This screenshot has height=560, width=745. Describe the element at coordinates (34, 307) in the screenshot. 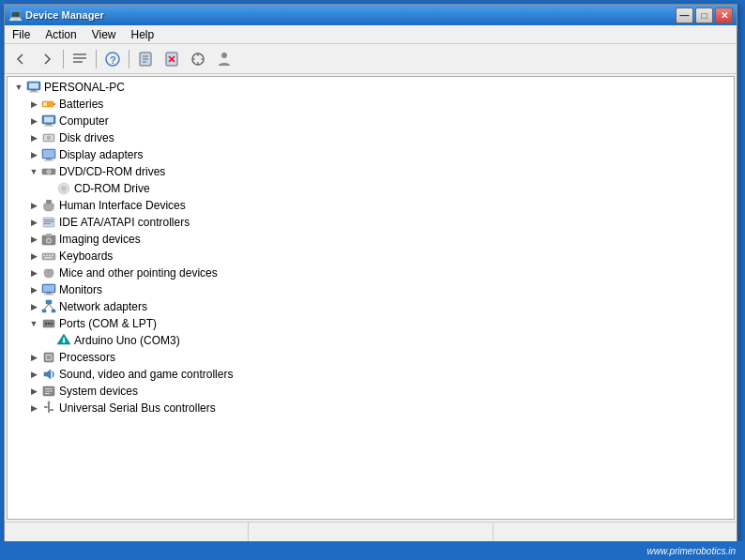

I see `network-expander: ▶` at that location.